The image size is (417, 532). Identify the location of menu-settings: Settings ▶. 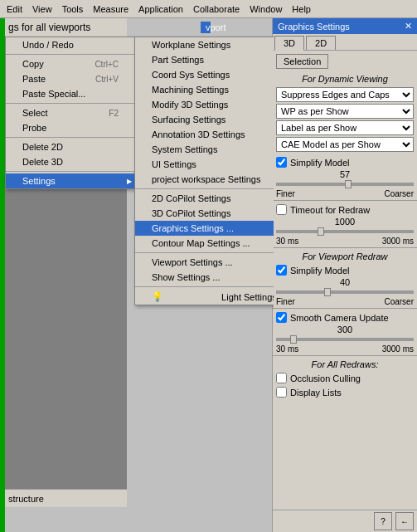
(70, 181).